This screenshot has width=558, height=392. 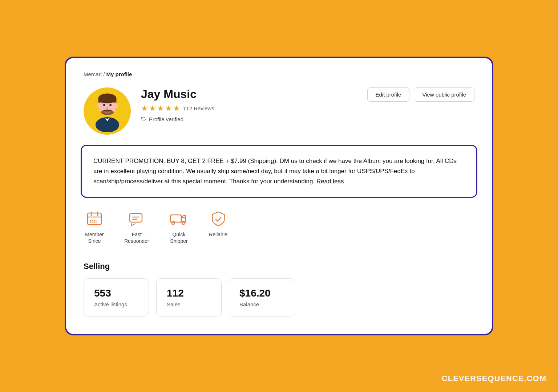 I want to click on breadcrumb: Mercari / My profile, so click(x=279, y=74).